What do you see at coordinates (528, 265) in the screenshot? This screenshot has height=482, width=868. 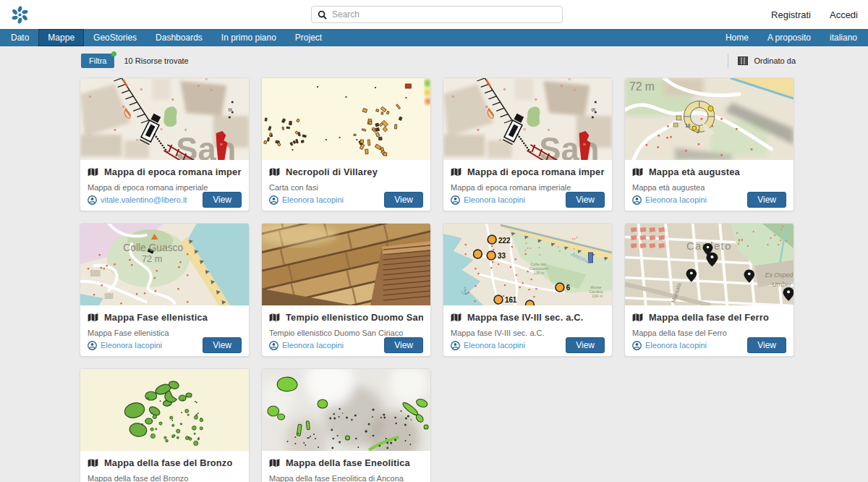 I see `map-thumbnail: ⚓ Ancona Colle dei Cappuccini 106 m Mont…` at bounding box center [528, 265].